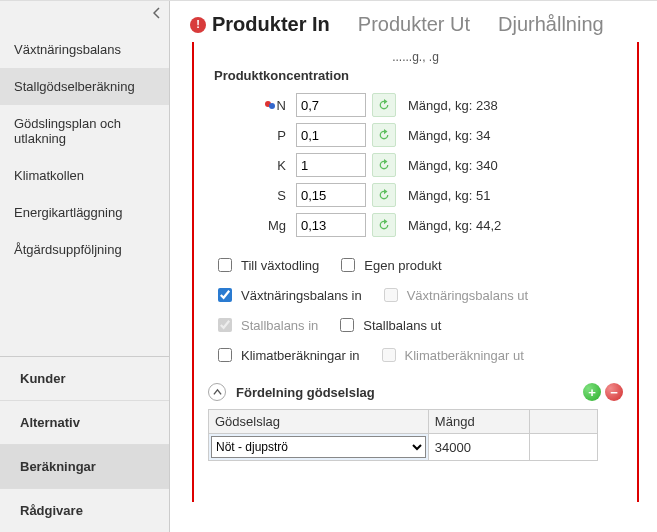 The image size is (657, 532). What do you see at coordinates (260, 24) in the screenshot?
I see `tab-produkter-in: ! Produkter In` at bounding box center [260, 24].